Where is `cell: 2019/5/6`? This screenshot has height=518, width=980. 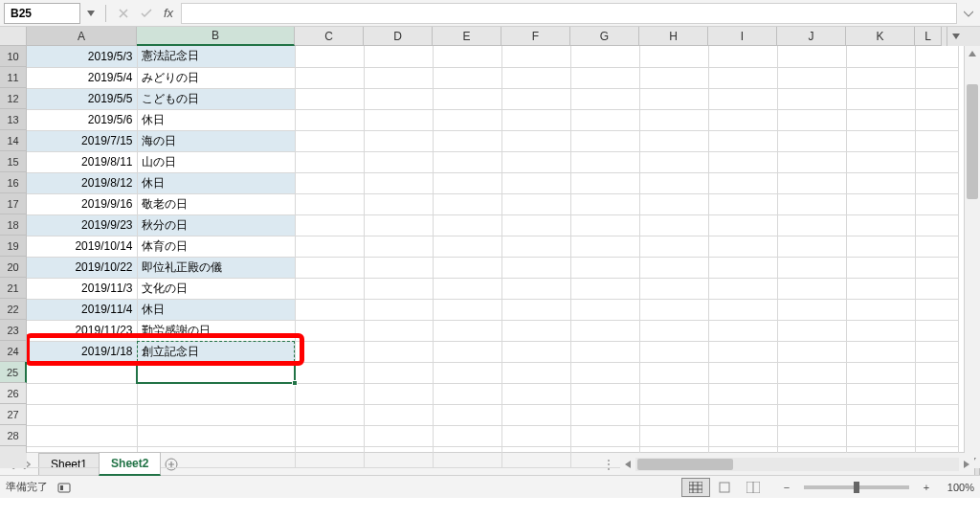
cell: 2019/5/6 is located at coordinates (82, 120).